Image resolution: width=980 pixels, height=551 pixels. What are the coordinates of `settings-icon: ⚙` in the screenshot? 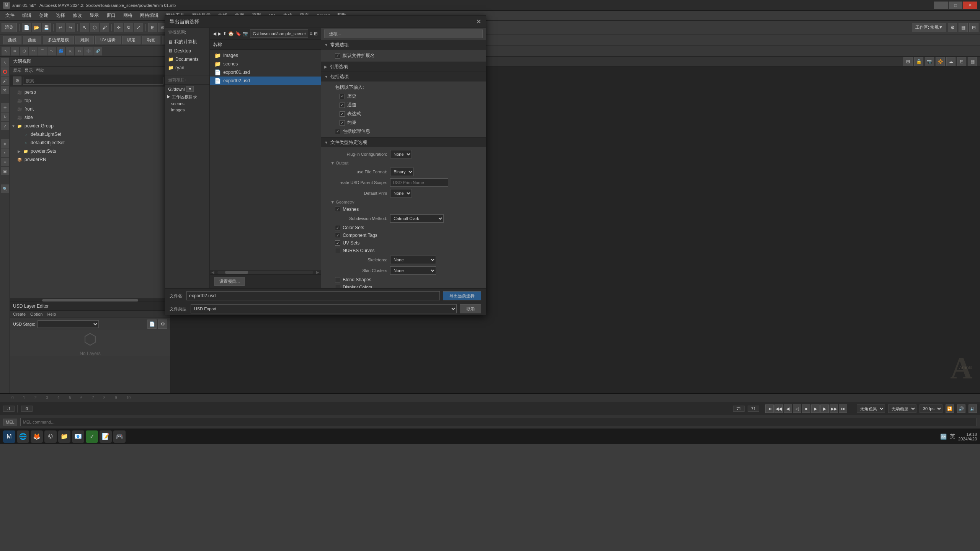 It's located at (952, 28).